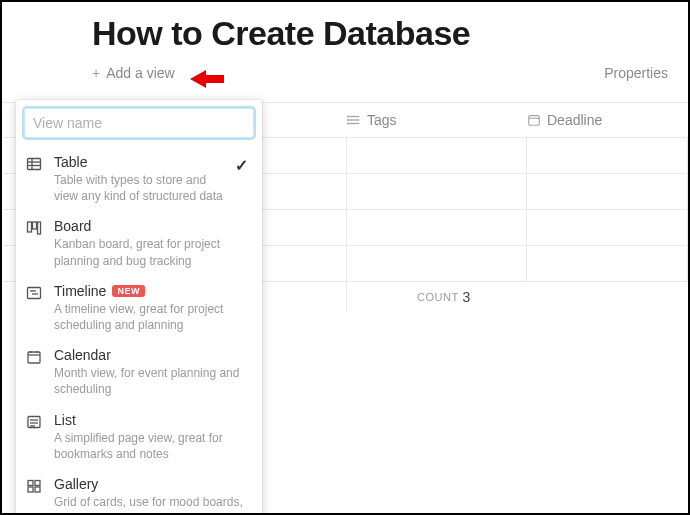 Image resolution: width=690 pixels, height=515 pixels. Describe the element at coordinates (153, 446) in the screenshot. I see `view-option-desc: A simplified page view, great for bookma…` at that location.